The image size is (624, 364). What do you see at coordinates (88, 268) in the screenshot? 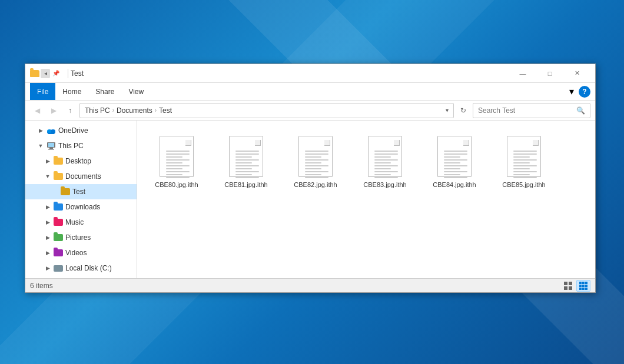
I see `sidebar-item-label-local-disk: Local Disk (C:)` at bounding box center [88, 268].